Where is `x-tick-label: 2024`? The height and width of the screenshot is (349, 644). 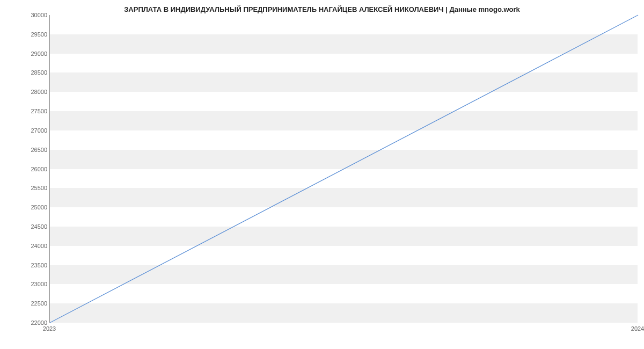
x-tick-label: 2024 is located at coordinates (638, 329).